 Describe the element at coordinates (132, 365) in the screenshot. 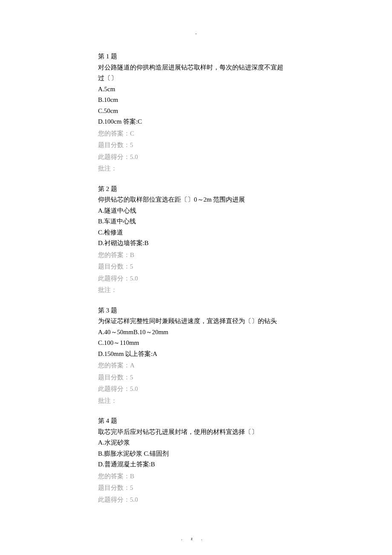

I see `your-answer-value: A` at that location.